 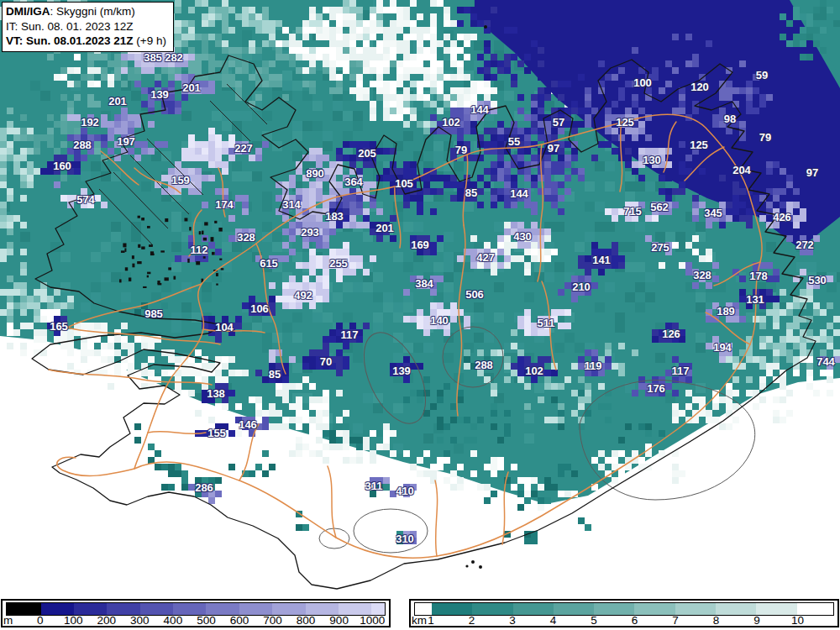 I want to click on colorbar-tick: 800, so click(x=306, y=620).